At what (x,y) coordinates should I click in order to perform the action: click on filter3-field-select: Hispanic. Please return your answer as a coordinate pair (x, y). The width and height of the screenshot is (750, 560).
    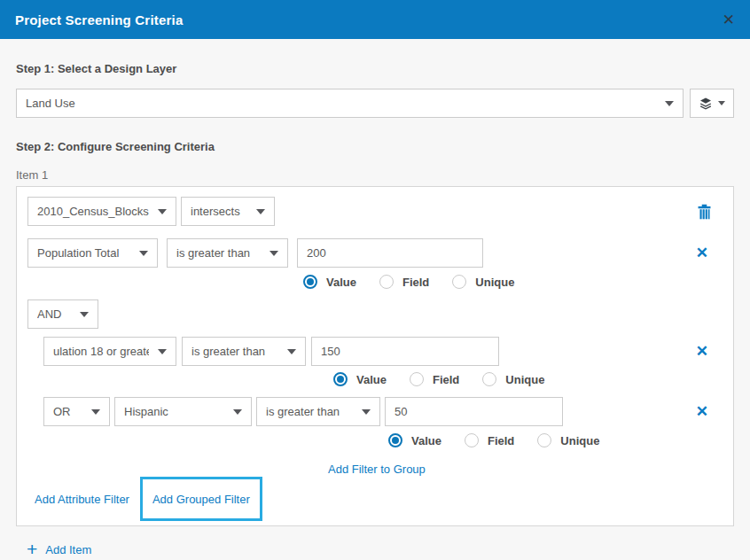
    Looking at the image, I should click on (183, 411).